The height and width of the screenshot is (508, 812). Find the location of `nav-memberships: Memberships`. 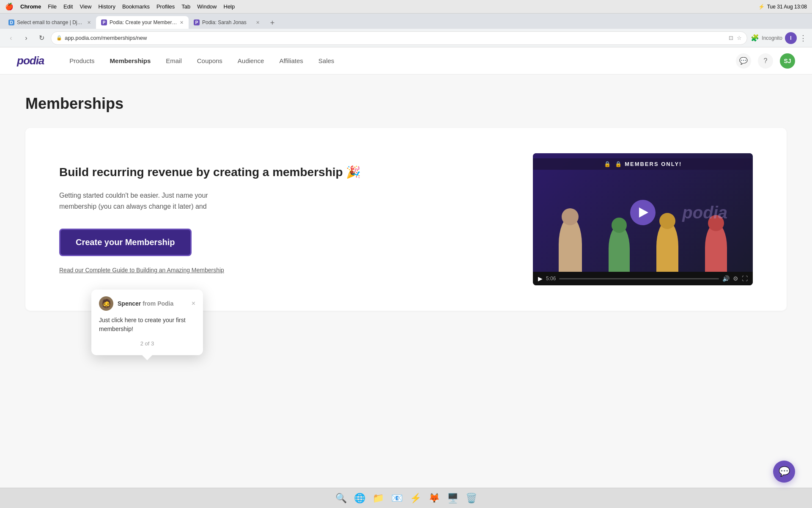

nav-memberships: Memberships is located at coordinates (130, 61).